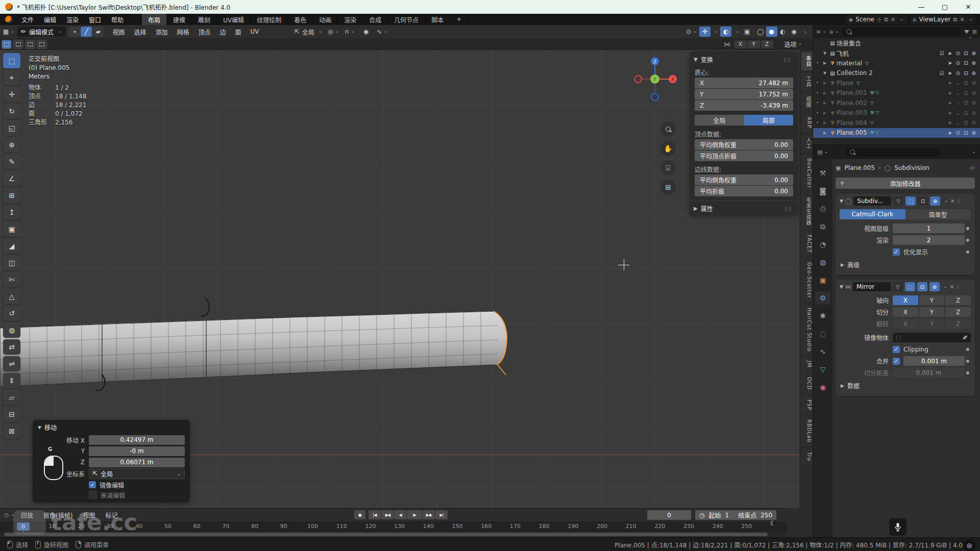  I want to click on row-toggle-icons: ➤ ⌄ ⊡ ⊘, so click(963, 122).